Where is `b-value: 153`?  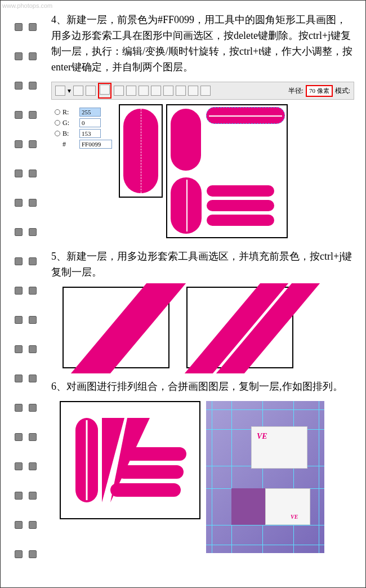 b-value: 153 is located at coordinates (90, 133).